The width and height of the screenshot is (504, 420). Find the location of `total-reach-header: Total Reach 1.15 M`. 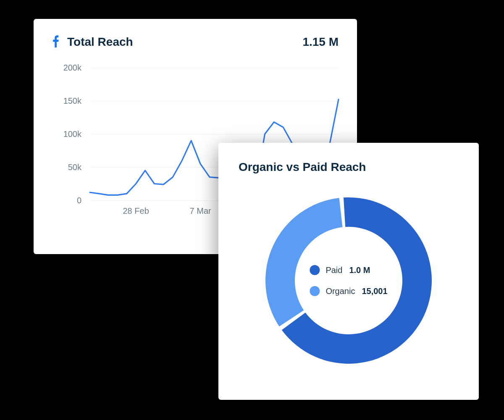

total-reach-header: Total Reach 1.15 M is located at coordinates (195, 42).